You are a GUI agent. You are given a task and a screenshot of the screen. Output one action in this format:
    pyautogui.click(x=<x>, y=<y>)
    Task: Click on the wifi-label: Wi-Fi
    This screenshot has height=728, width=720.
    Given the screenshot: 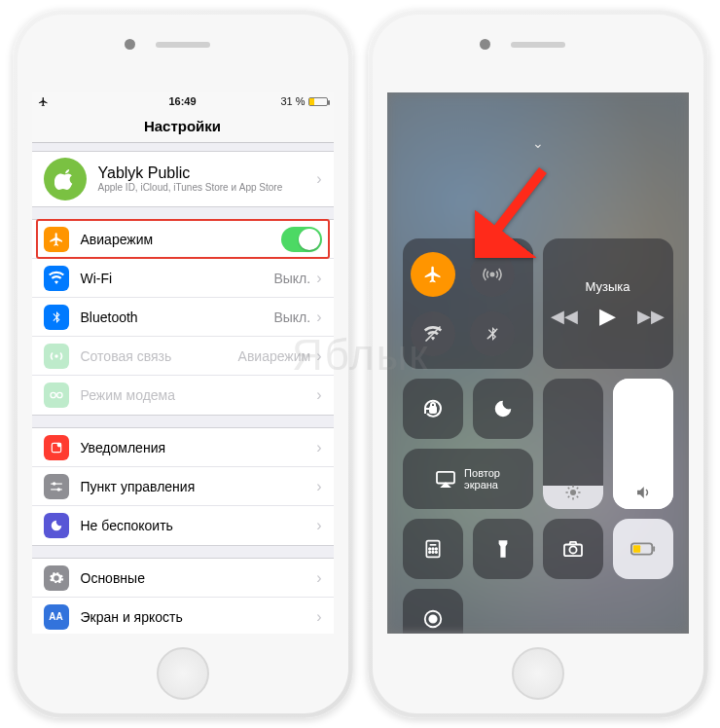 What is the action you would take?
    pyautogui.click(x=177, y=278)
    